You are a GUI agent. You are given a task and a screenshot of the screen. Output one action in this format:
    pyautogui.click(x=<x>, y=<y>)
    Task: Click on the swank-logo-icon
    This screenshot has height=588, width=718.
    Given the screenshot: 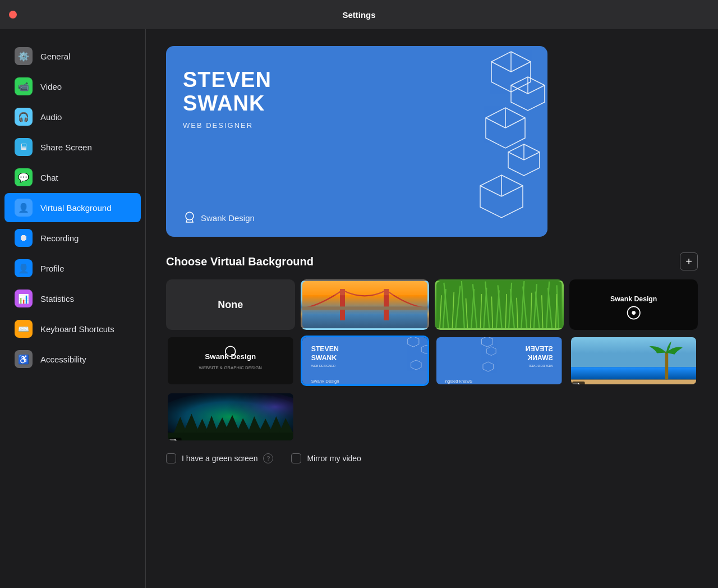 What is the action you would take?
    pyautogui.click(x=190, y=218)
    